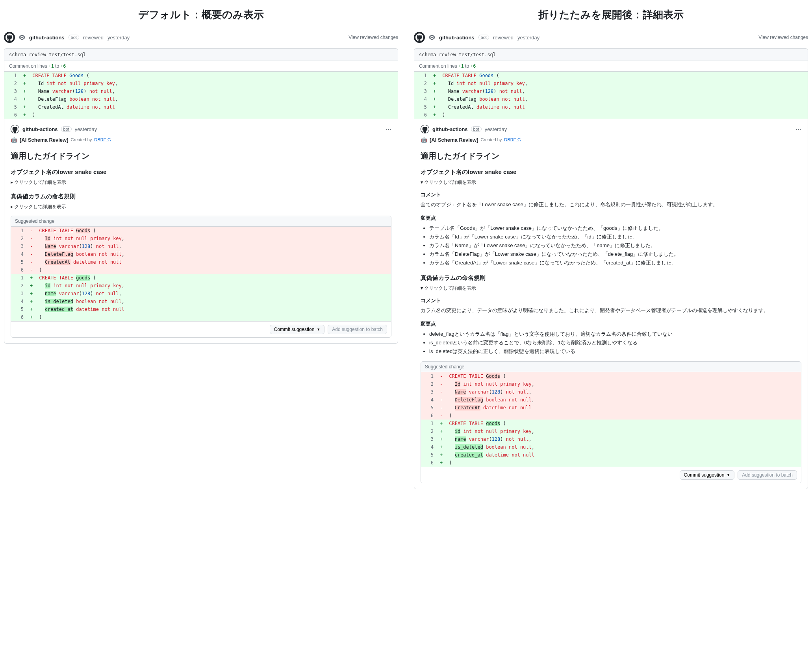 The width and height of the screenshot is (812, 647). What do you see at coordinates (611, 205) in the screenshot?
I see `rule1-comment: 全てのオブジェクト名を「Lower snake case」に修正しました。これに…` at bounding box center [611, 205].